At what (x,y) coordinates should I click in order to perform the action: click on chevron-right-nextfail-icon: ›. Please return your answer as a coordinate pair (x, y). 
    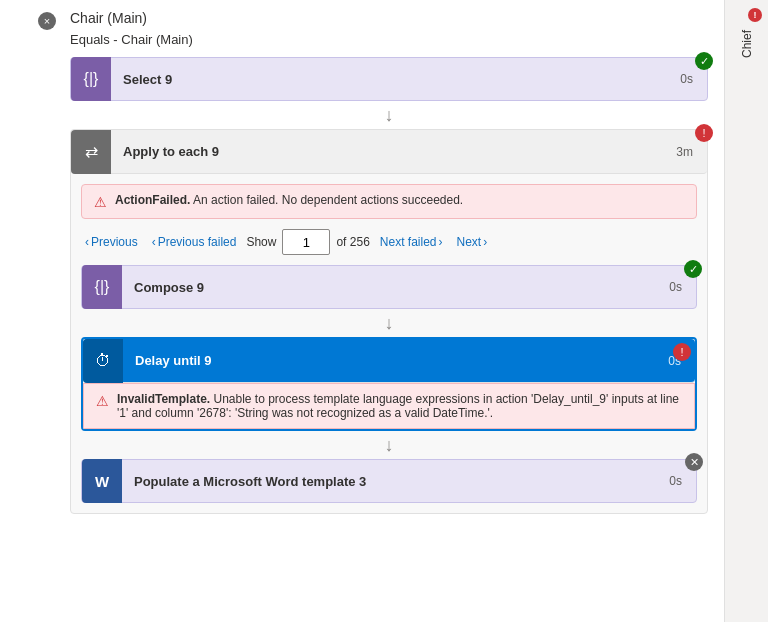
    Looking at the image, I should click on (441, 242).